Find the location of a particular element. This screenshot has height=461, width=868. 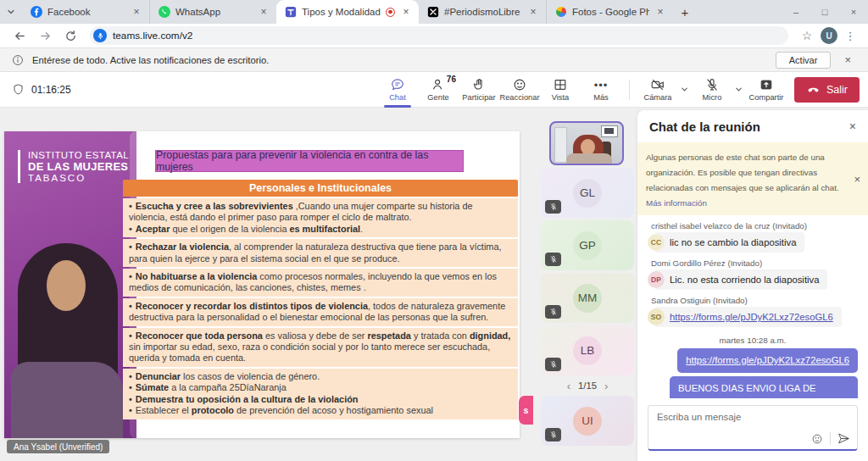

participant-tile-mm: MM is located at coordinates (587, 298).